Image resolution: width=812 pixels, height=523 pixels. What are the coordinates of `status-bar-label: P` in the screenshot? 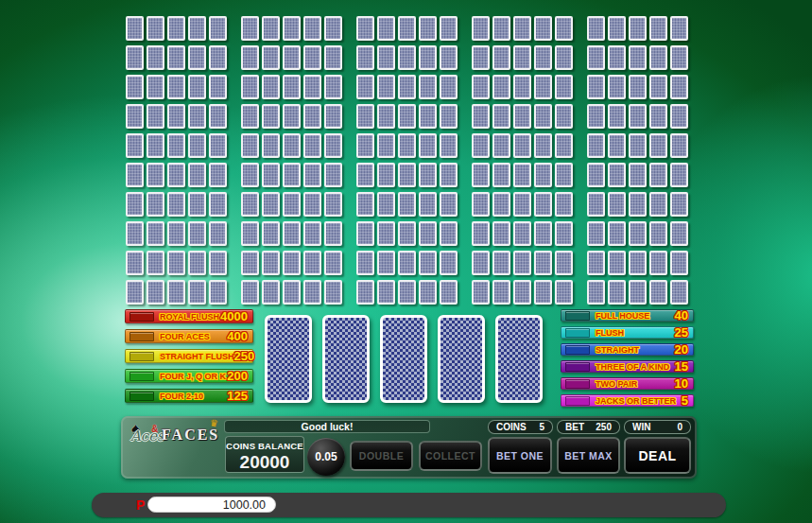 It's located at (140, 505).